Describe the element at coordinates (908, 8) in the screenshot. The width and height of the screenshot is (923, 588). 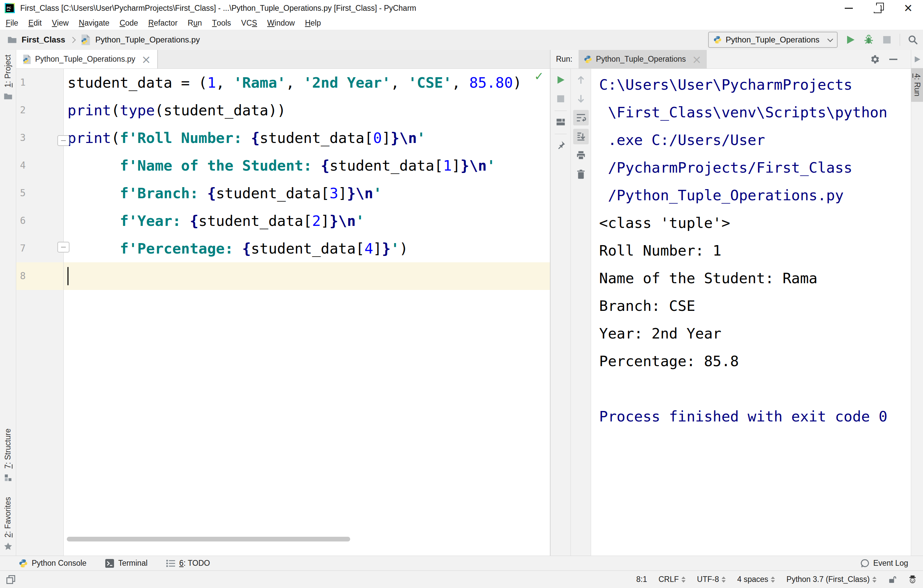
I see `close-button: ×` at that location.